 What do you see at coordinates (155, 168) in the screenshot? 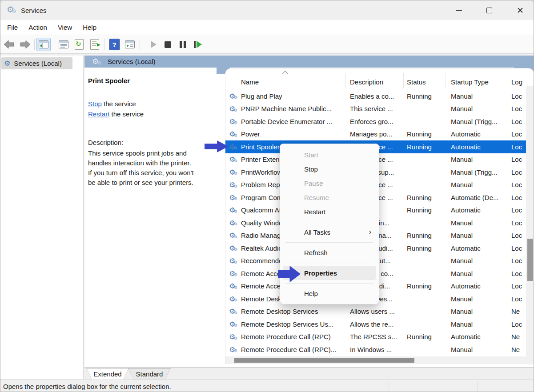
I see `service-description: This service spools print jobs and handl…` at bounding box center [155, 168].